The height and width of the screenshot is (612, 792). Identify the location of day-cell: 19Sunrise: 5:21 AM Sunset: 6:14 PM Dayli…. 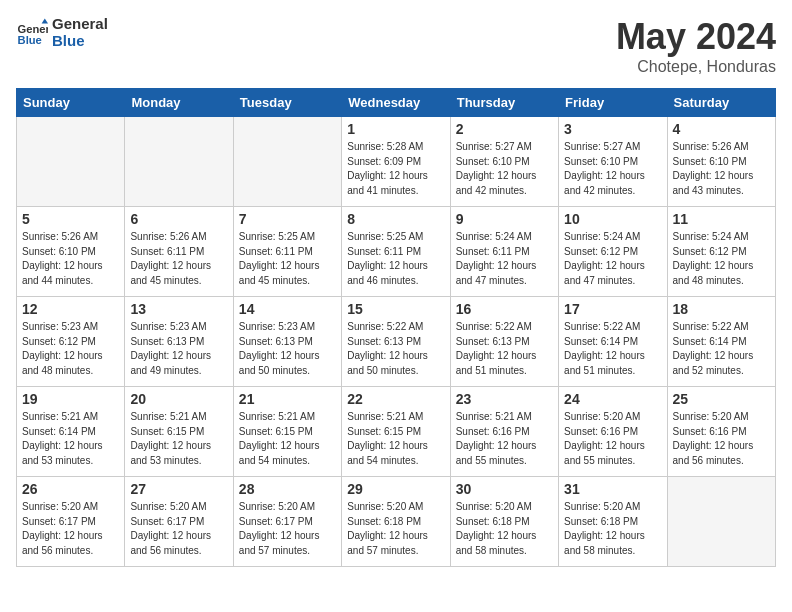
(71, 432).